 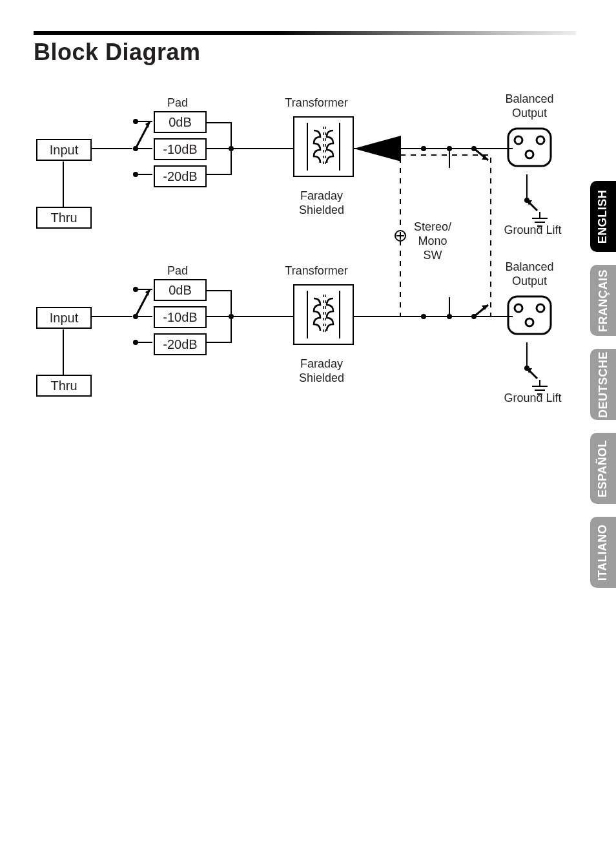 I want to click on ch2-pad-20db: -20dB, so click(x=180, y=344).